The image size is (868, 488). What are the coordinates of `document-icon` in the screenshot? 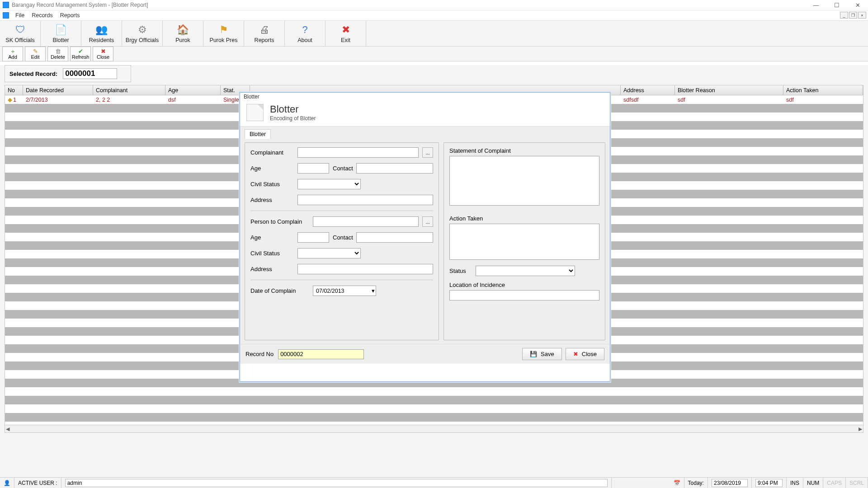 It's located at (255, 113).